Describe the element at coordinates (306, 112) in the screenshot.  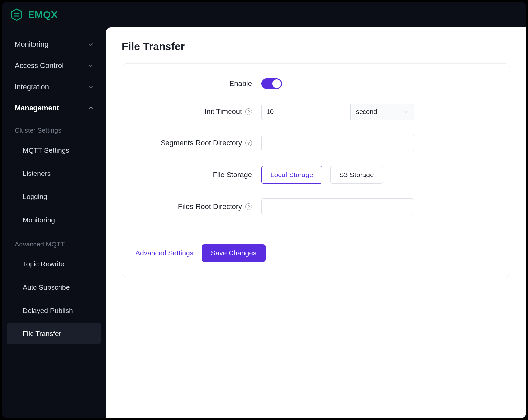
I see `init-timeout-input` at that location.